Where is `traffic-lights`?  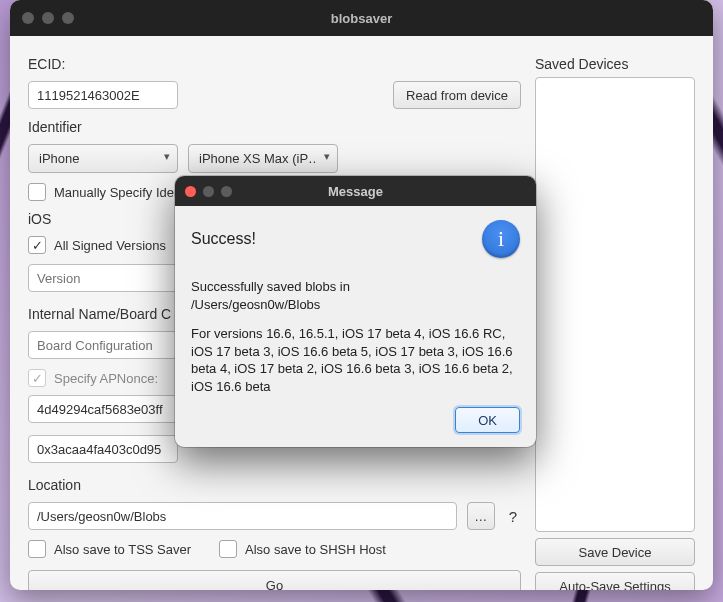 traffic-lights is located at coordinates (48, 18).